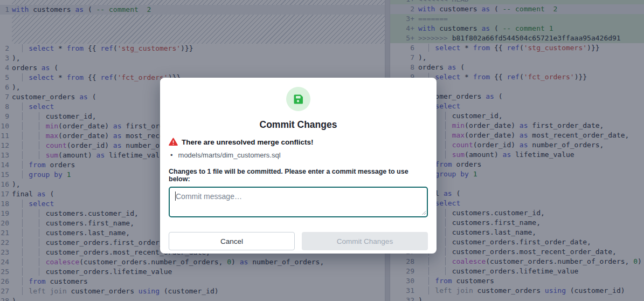 This screenshot has width=644, height=301. Describe the element at coordinates (424, 213) in the screenshot. I see `resize-handle-icon` at that location.